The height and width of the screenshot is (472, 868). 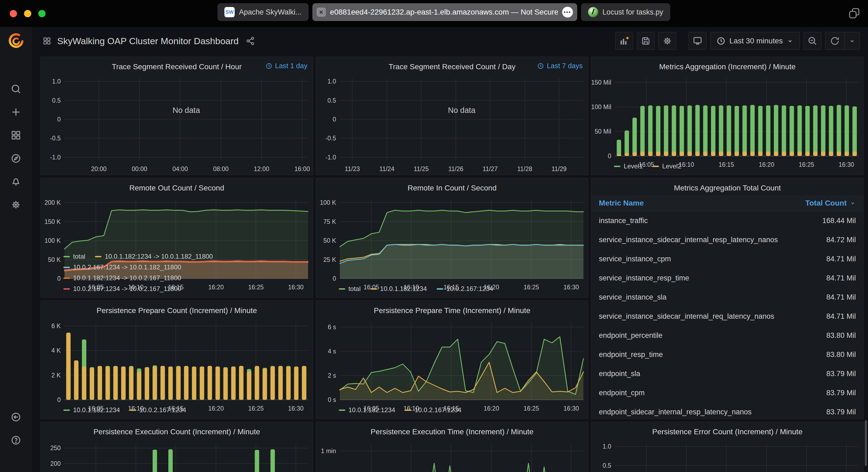 What do you see at coordinates (16, 112) in the screenshot?
I see `add-icon` at bounding box center [16, 112].